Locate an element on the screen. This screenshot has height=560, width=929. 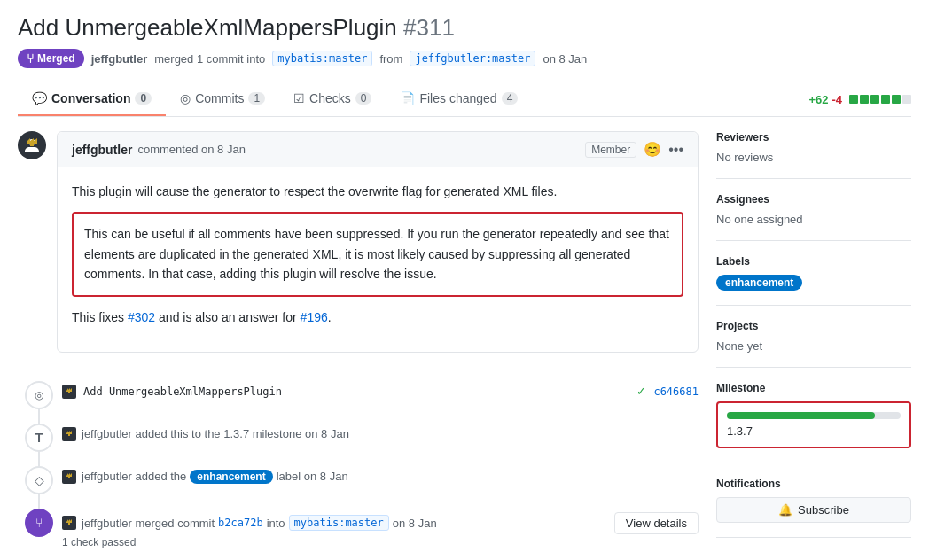
milestone-title: Milestone is located at coordinates (814, 388).